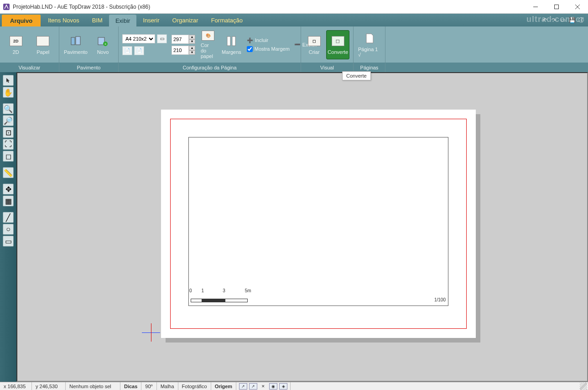  What do you see at coordinates (16, 41) in the screenshot?
I see `2d-icon: 2D` at bounding box center [16, 41].